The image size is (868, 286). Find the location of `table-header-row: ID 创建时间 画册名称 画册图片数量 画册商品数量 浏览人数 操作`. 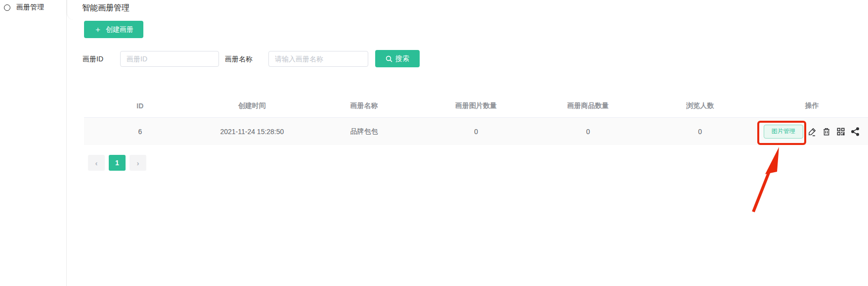

table-header-row: ID 创建时间 画册名称 画册图片数量 画册商品数量 浏览人数 操作 is located at coordinates (476, 106).